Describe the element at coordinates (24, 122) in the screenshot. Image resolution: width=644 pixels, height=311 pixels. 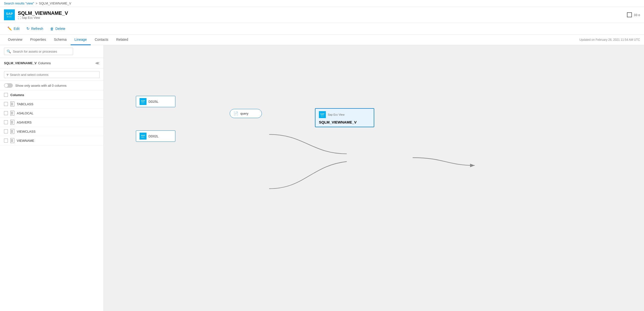
I see `column-name-as4vers: AS4VERS` at that location.